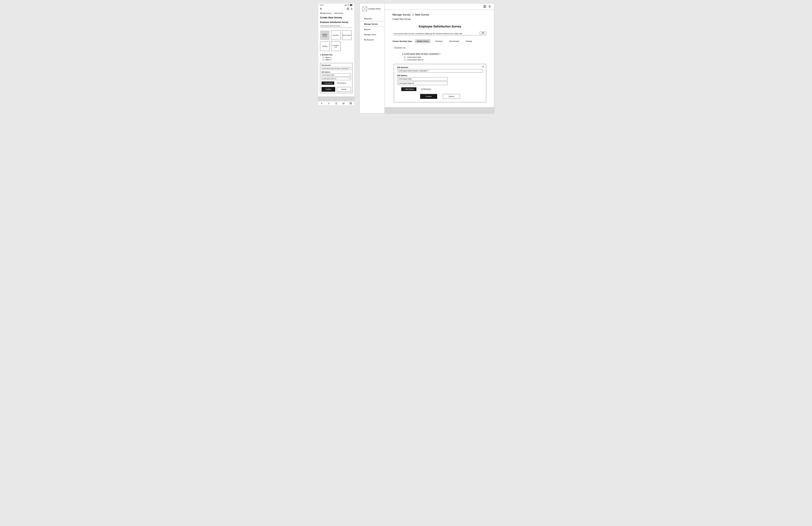 The width and height of the screenshot is (812, 526). I want to click on signal-icon, so click(346, 5).